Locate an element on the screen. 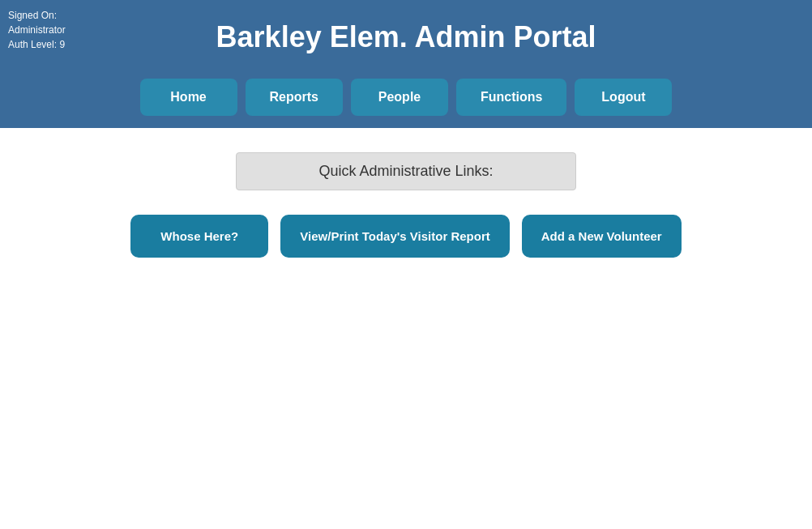 The image size is (812, 529). visitor-report-button: View/Print Today's Visitor Report is located at coordinates (395, 237).